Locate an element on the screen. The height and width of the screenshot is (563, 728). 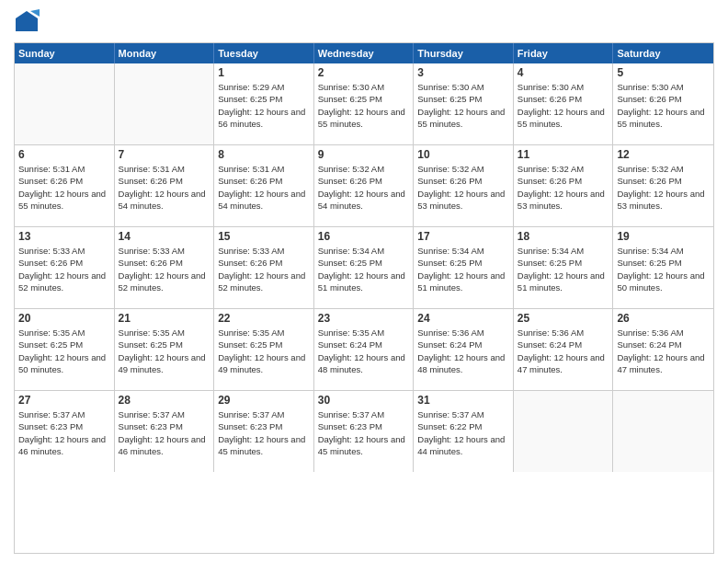
cal-cell: 21Sunrise: 5:35 AMSunset: 6:25 PMDayligh… is located at coordinates (165, 350).